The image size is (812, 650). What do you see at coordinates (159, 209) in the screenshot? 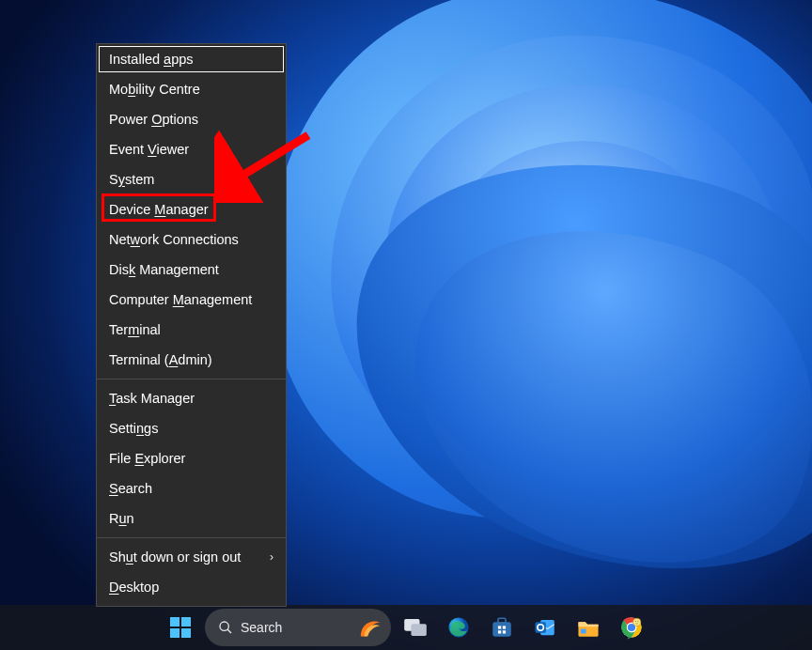
I see `menu-item-label: Device Manager` at bounding box center [159, 209].